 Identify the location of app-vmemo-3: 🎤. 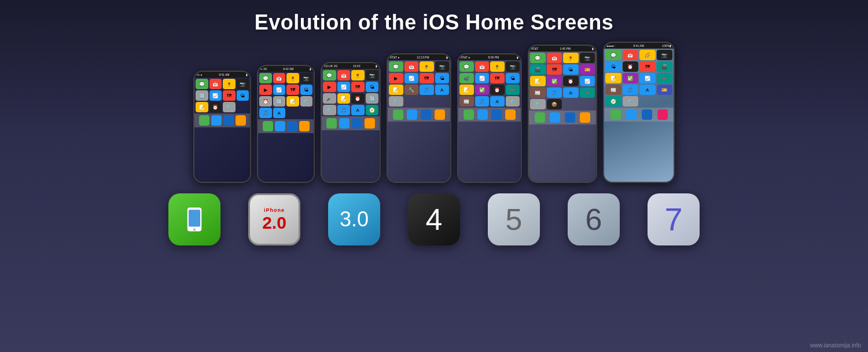
(330, 98).